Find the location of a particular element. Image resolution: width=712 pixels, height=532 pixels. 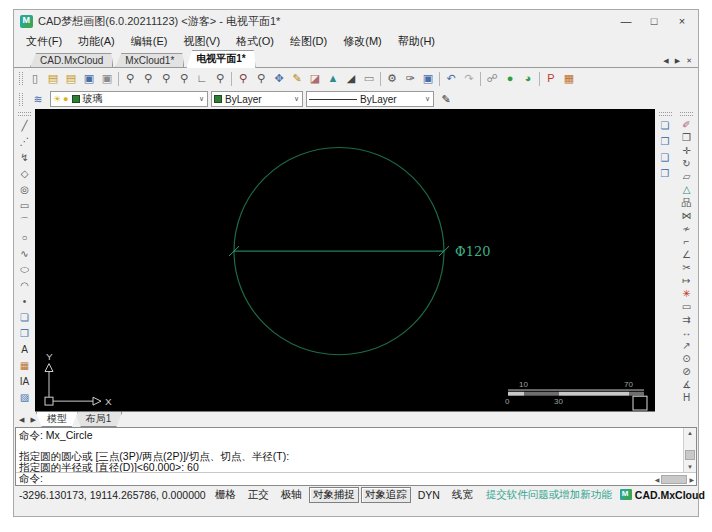

grip-edit-icon: ⇉ is located at coordinates (687, 320).